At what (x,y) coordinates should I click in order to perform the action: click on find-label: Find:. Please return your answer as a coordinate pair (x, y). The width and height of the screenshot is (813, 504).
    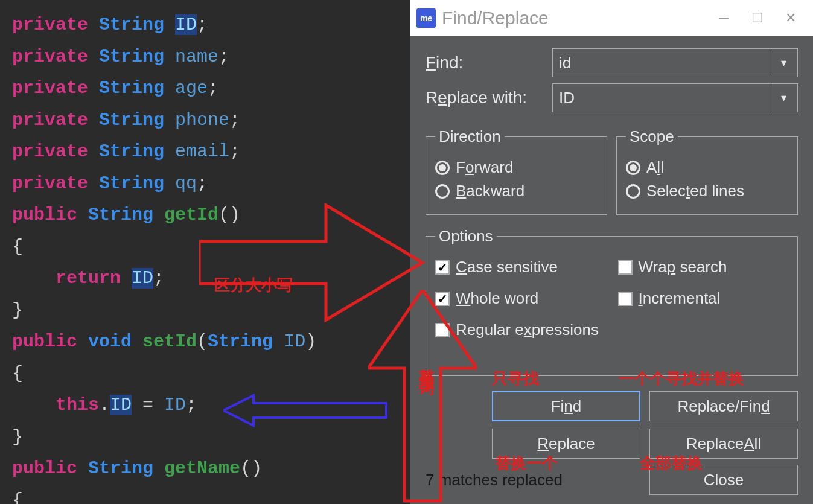
    Looking at the image, I should click on (486, 63).